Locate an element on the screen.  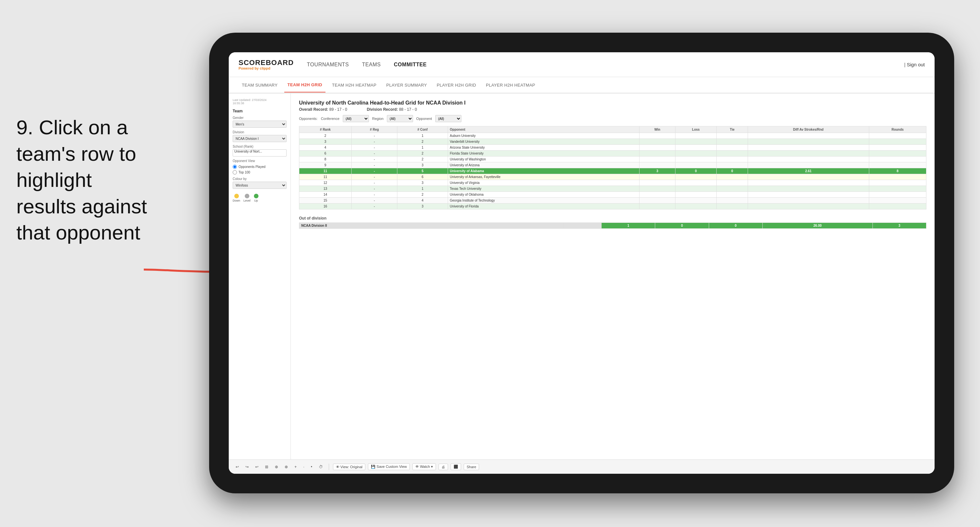
filter-row: Opponents: Conference (All) Region (All)… is located at coordinates (612, 119).